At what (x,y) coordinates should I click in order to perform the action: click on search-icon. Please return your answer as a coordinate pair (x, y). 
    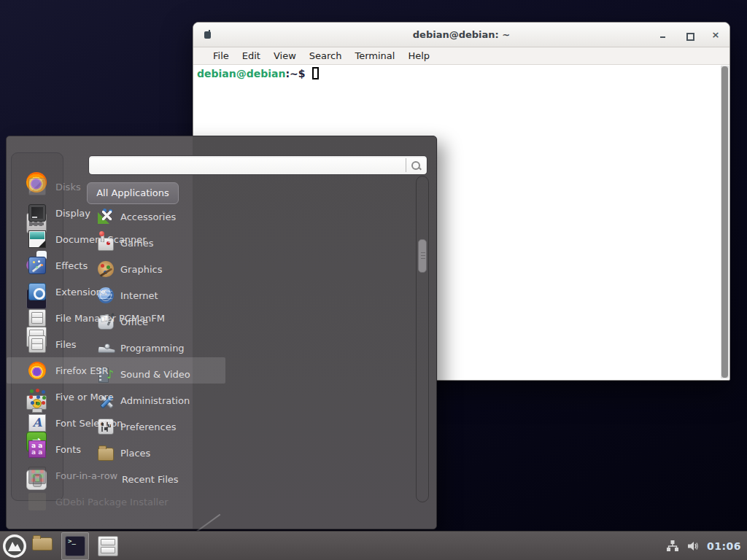
    Looking at the image, I should click on (416, 166).